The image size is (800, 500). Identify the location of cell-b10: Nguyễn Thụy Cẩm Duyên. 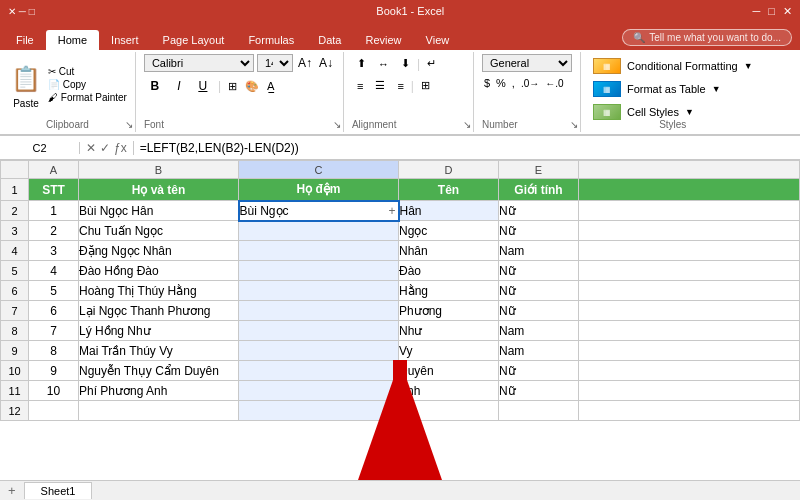
(159, 371).